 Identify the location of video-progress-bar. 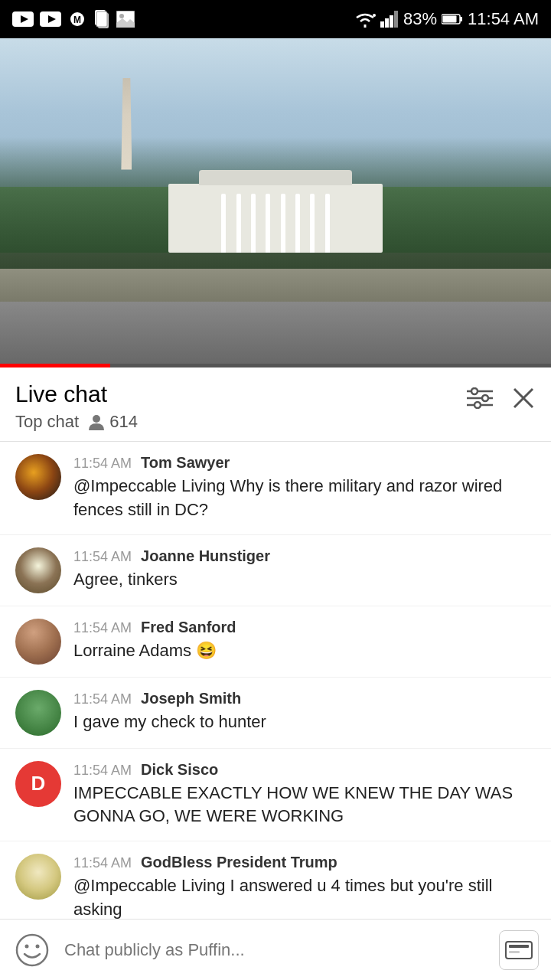
(276, 366).